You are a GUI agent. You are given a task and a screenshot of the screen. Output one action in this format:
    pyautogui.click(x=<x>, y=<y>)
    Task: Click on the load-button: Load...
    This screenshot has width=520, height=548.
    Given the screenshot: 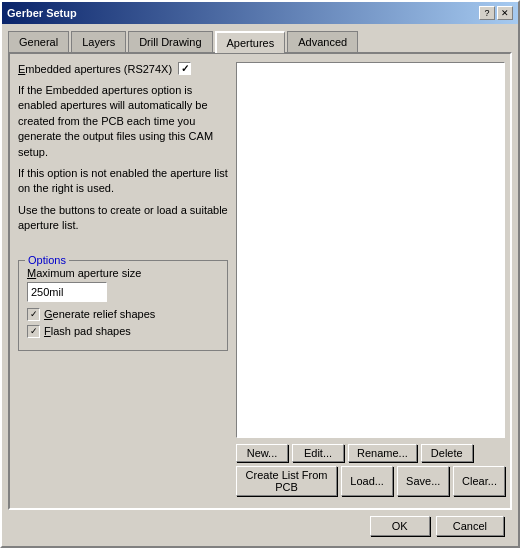 What is the action you would take?
    pyautogui.click(x=367, y=481)
    